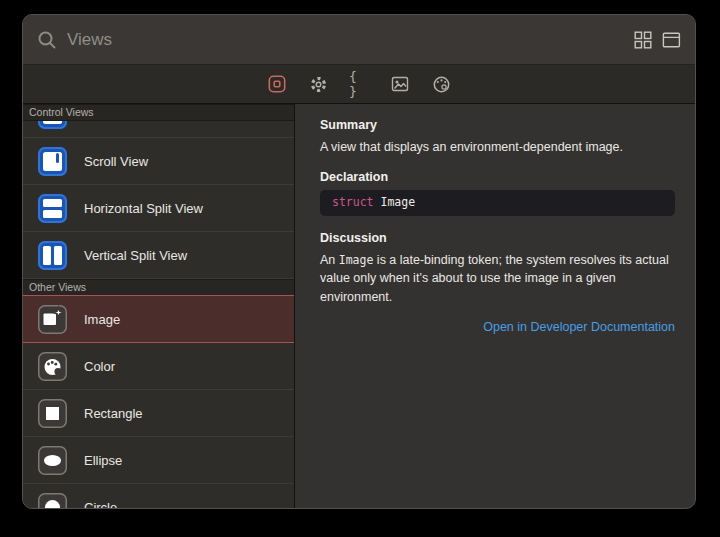 The width and height of the screenshot is (720, 537). I want to click on search-bar: Views, so click(359, 40).